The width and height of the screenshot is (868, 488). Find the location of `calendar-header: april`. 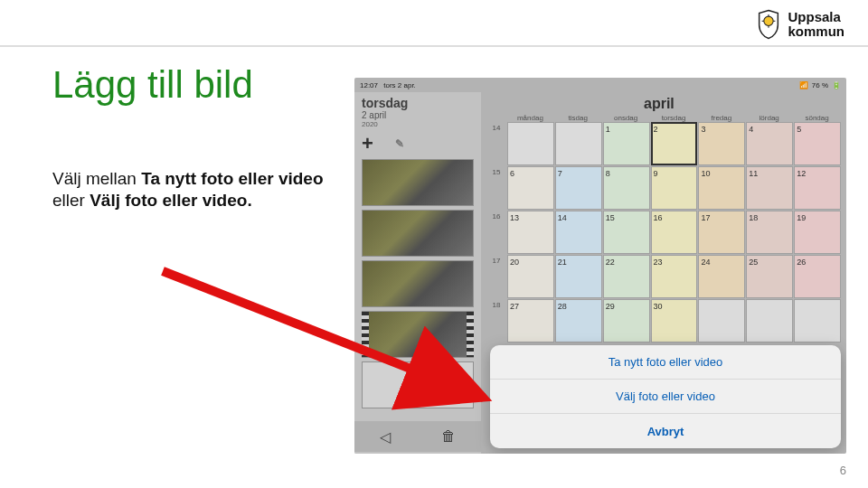

calendar-header: april is located at coordinates (664, 103).